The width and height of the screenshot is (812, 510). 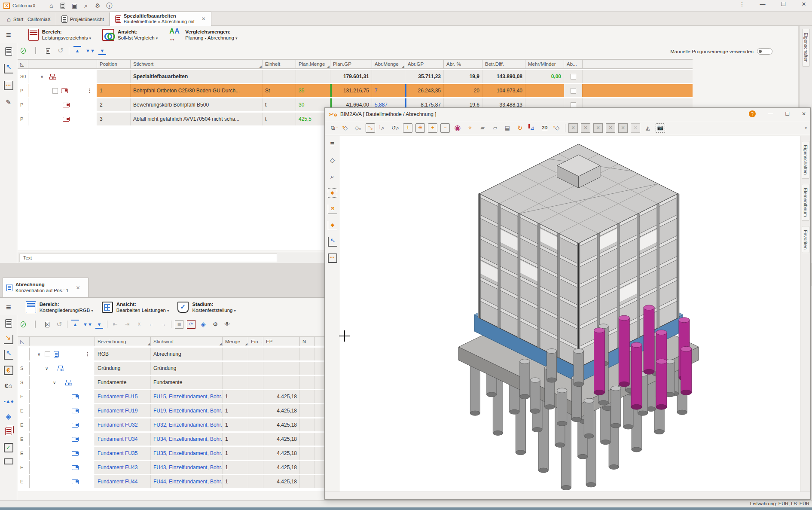 I want to click on tab-spezialtiefbauarbeiten: Spezialtiefbauarbeiten Bauteilmethode « …, so click(x=161, y=19).